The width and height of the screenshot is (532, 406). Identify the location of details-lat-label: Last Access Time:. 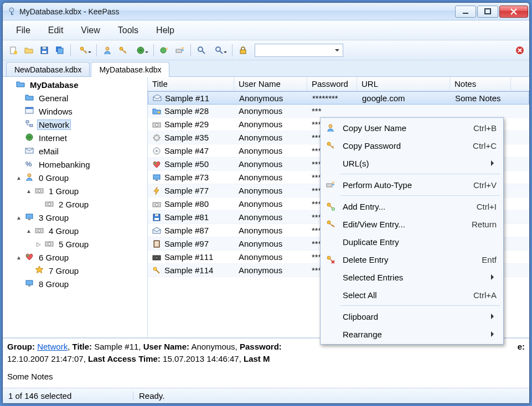
(124, 358).